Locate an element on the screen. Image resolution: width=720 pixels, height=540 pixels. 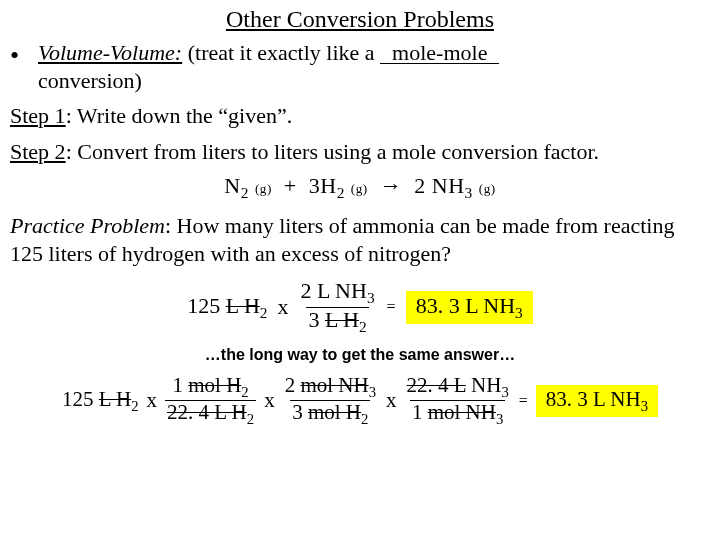
step-2-text: : Convert from liters to liters using a … is located at coordinates (332, 152).